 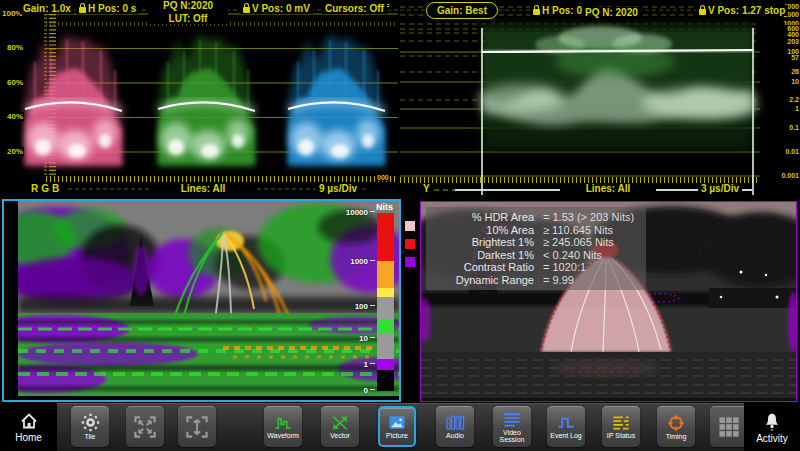 What do you see at coordinates (188, 6) in the screenshot?
I see `pq-readout: PQ N:2020` at bounding box center [188, 6].